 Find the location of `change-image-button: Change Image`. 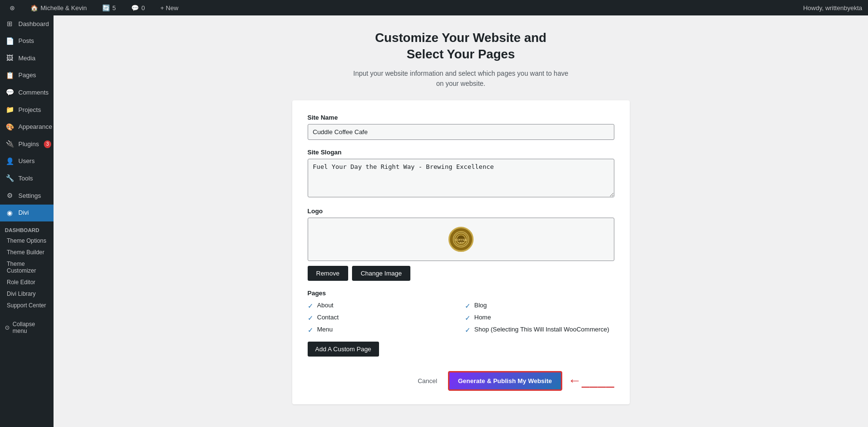

change-image-button: Change Image is located at coordinates (381, 273).